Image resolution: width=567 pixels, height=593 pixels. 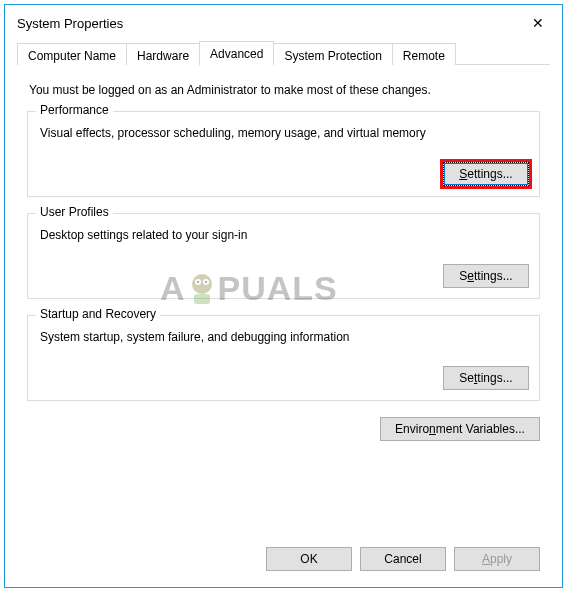 I want to click on window-title: System Properties, so click(x=266, y=24).